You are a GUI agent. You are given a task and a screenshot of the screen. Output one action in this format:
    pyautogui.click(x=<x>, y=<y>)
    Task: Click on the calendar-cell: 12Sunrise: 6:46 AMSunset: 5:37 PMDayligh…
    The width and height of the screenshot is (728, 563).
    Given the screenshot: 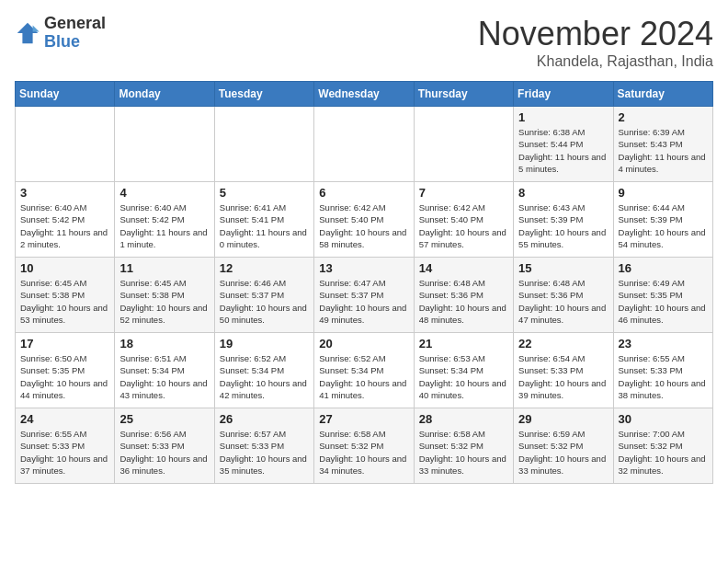 What is the action you would take?
    pyautogui.click(x=264, y=295)
    